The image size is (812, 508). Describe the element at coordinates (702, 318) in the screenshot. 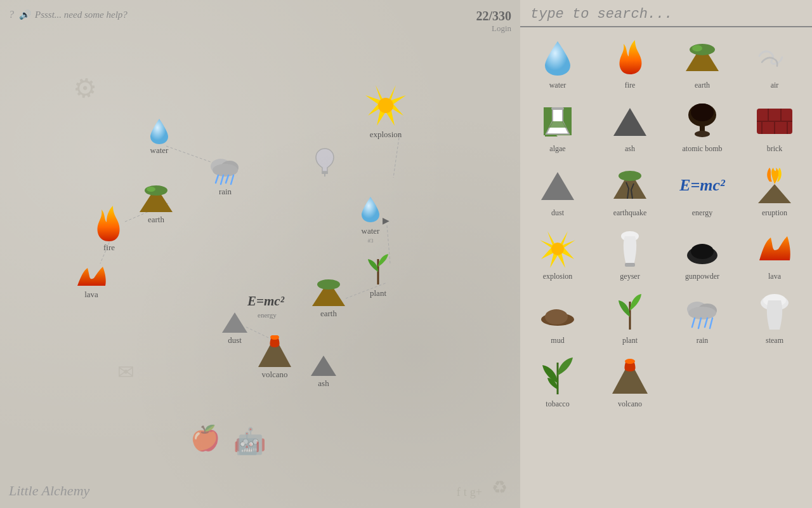

I see `grid-item-rain: rain` at that location.